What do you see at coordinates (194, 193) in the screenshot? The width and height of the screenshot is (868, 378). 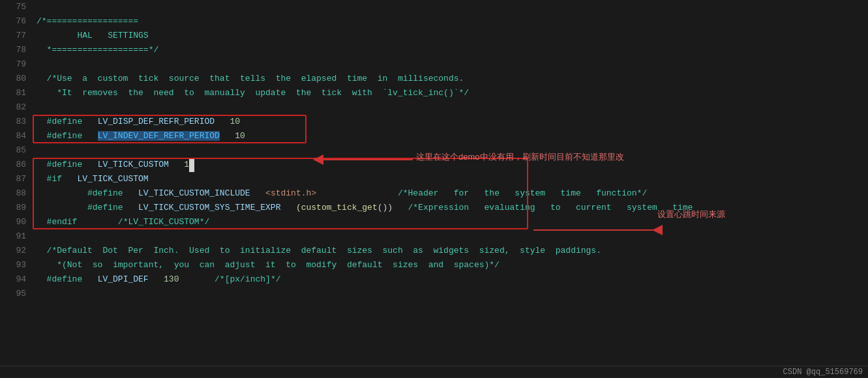 I see `code-macro: LV_TICK_CUSTOM_INCLUDE` at bounding box center [194, 193].